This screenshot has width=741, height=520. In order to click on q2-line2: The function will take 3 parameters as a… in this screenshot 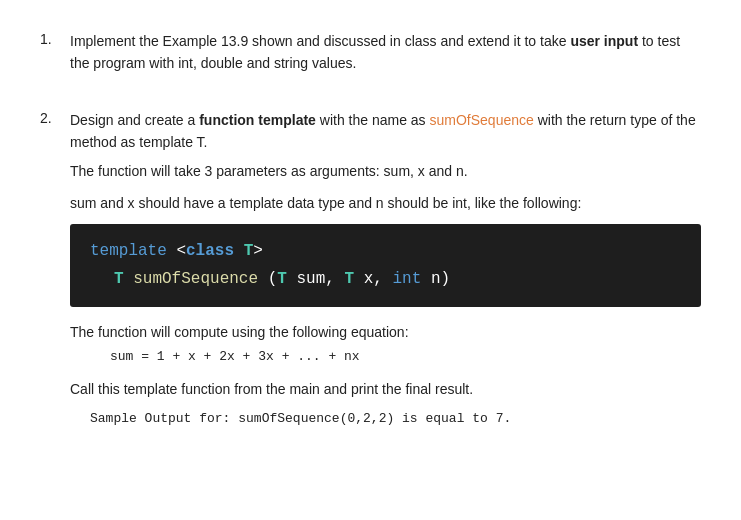, I will do `click(386, 171)`.